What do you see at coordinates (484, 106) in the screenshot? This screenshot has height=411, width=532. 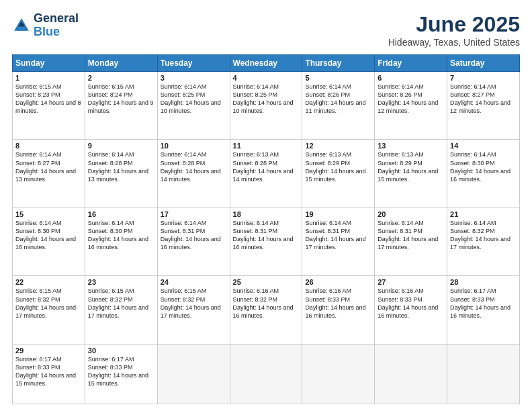 I see `table-row: 7Sunrise: 6:14 AMSunset: 8:27 PMDaylight…` at bounding box center [484, 106].